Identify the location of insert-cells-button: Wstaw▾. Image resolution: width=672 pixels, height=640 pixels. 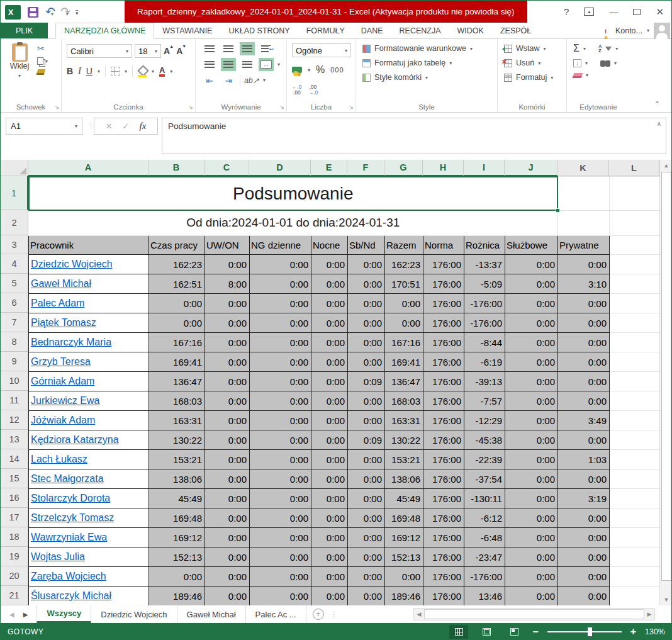
(529, 48).